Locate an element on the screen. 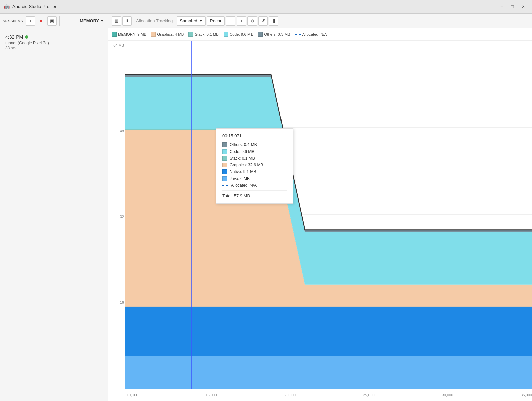 Image resolution: width=532 pixels, height=401 pixels. fit-button: ⊘ is located at coordinates (252, 21).